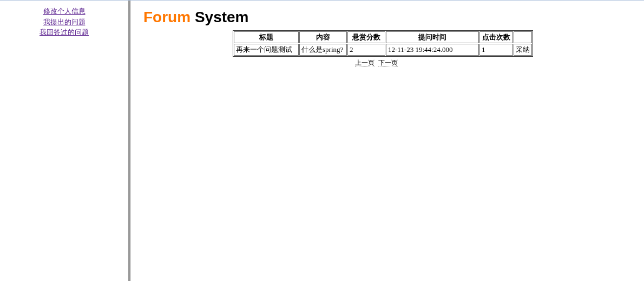  What do you see at coordinates (167, 17) in the screenshot?
I see `title-forum: Forum` at bounding box center [167, 17].